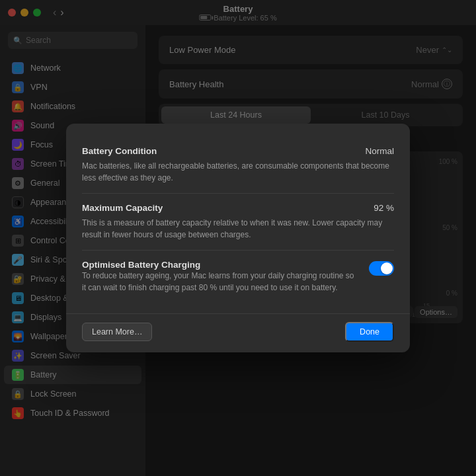 The image size is (476, 476). Describe the element at coordinates (122, 208) in the screenshot. I see `max-capacity-title: Maximum Capacity` at that location.